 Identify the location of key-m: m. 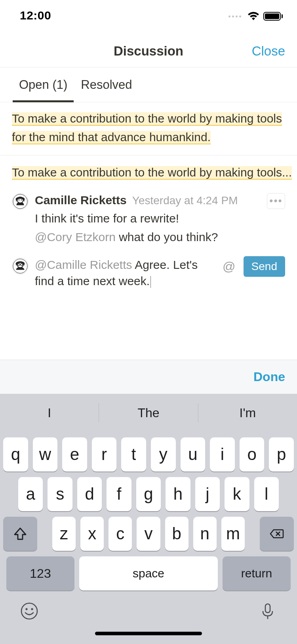
(233, 534).